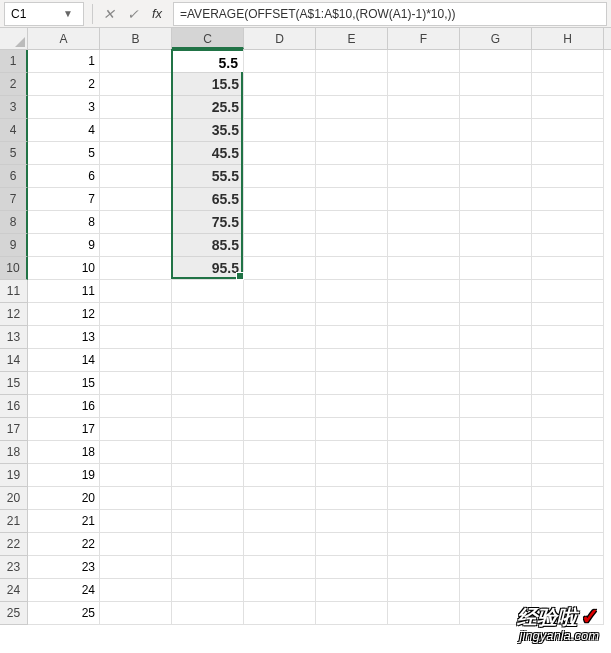 The width and height of the screenshot is (611, 653). I want to click on cell: 22, so click(64, 544).